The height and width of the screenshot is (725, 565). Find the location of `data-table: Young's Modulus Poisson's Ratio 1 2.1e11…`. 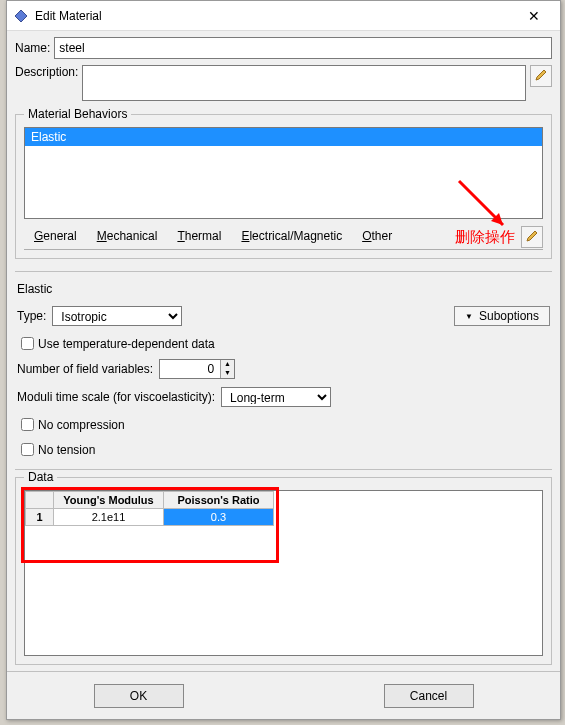

data-table: Young's Modulus Poisson's Ratio 1 2.1e11… is located at coordinates (150, 508).